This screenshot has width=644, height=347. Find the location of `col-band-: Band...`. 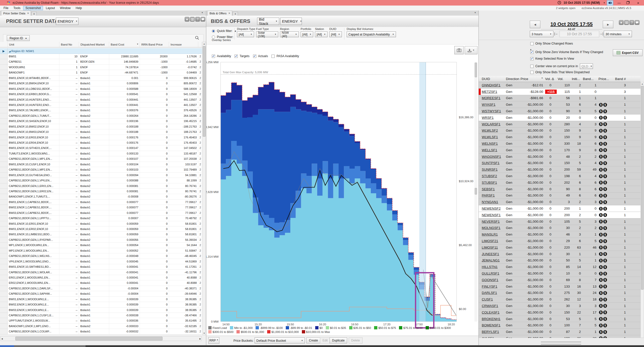

col-band-: Band... is located at coordinates (590, 79).